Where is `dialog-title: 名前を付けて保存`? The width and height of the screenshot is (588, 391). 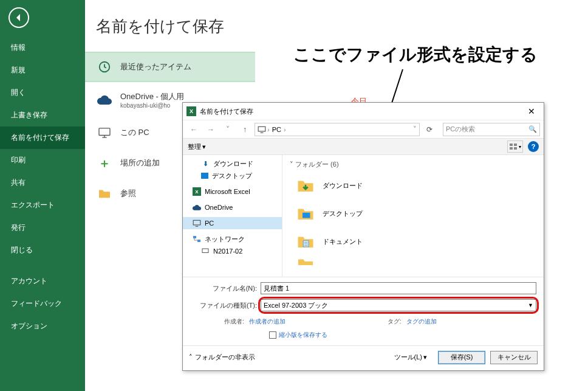
dialog-title: 名前を付けて保存 is located at coordinates (227, 112).